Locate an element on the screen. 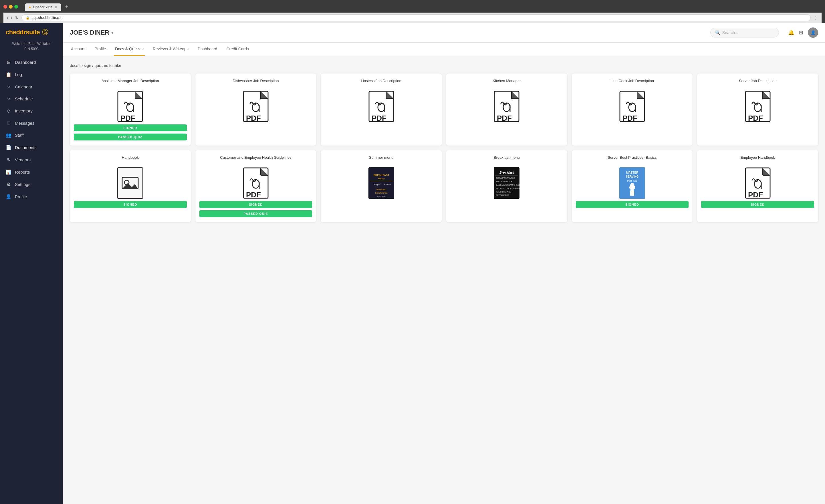  browser-menu-icon: ⋮ is located at coordinates (816, 18).